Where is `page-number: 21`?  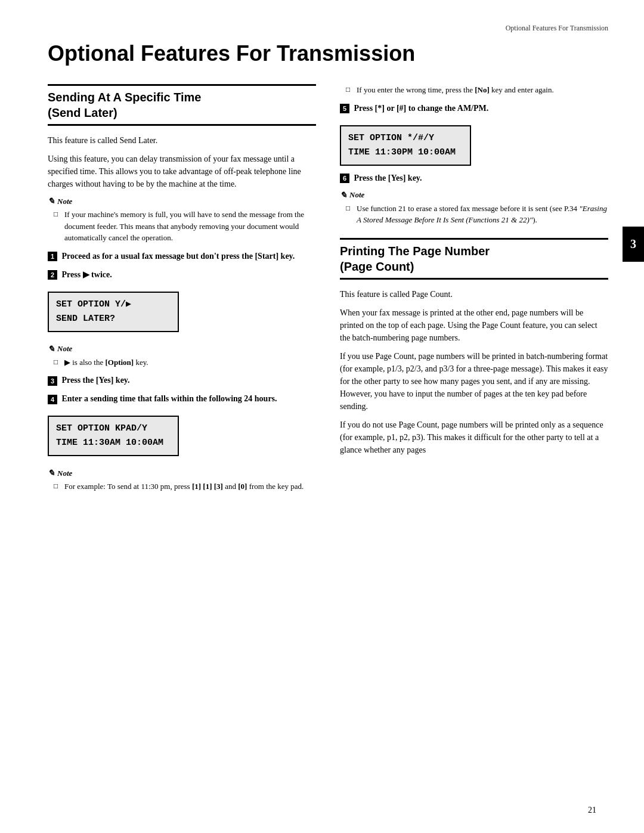
page-number: 21 is located at coordinates (592, 810).